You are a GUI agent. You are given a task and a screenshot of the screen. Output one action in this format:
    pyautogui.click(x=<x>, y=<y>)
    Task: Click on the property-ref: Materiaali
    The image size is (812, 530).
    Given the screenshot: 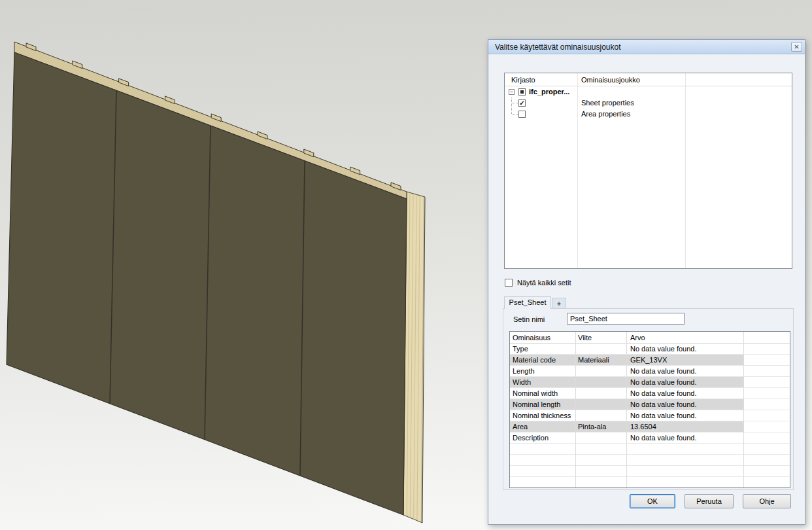 What is the action you would take?
    pyautogui.click(x=601, y=360)
    